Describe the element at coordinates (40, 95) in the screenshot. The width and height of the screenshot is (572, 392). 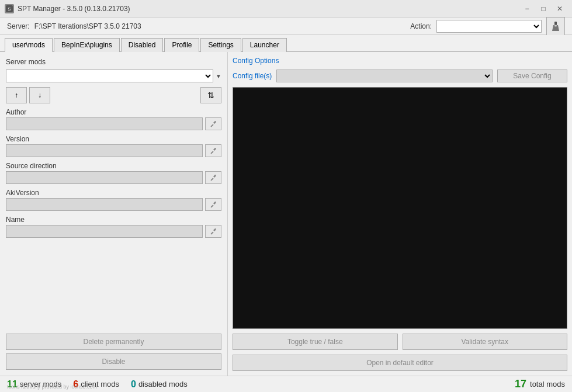
I see `move-down-button: ↓` at that location.